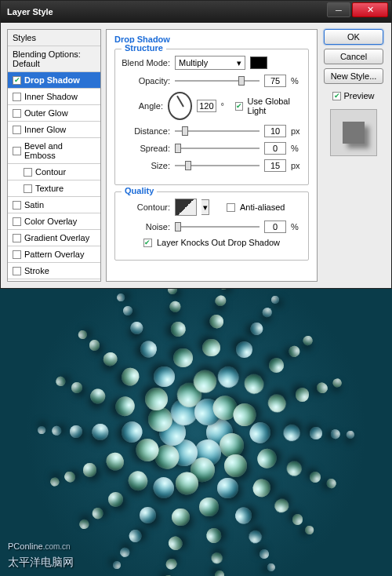 The height and width of the screenshot is (576, 392). Describe the element at coordinates (54, 130) in the screenshot. I see `sidebar-item-inner-glow: Inner Glow` at that location.